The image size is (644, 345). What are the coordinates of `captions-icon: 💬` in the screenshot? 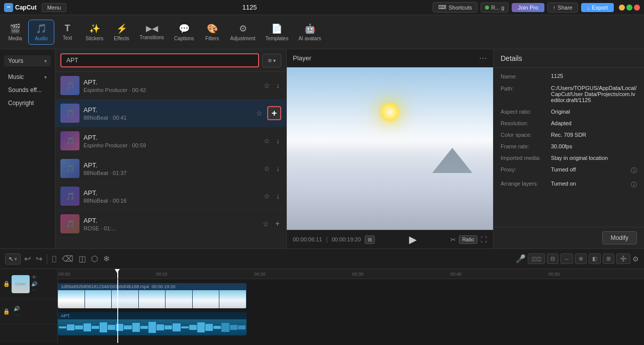 It's located at (184, 29).